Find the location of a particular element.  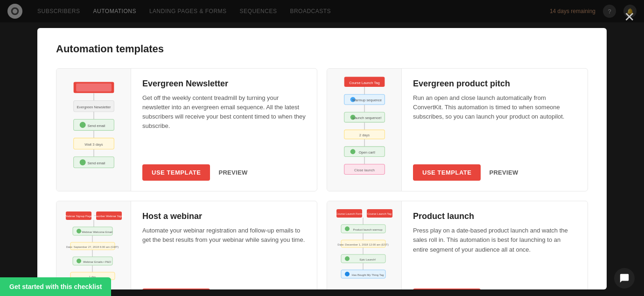

svg-text: Subscriber Webinar Signup is located at coordinates (107, 216).